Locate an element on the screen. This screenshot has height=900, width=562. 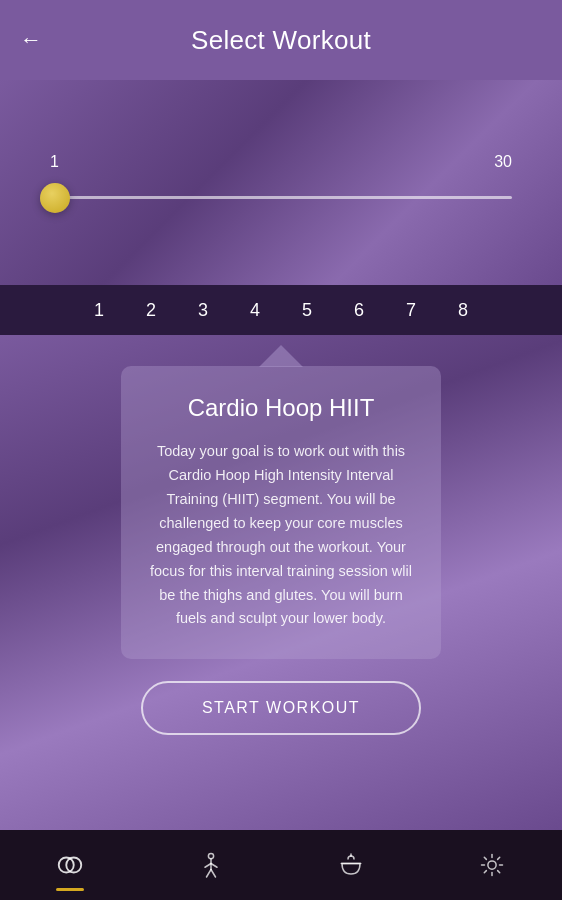
tab-1: 1 is located at coordinates (99, 310).